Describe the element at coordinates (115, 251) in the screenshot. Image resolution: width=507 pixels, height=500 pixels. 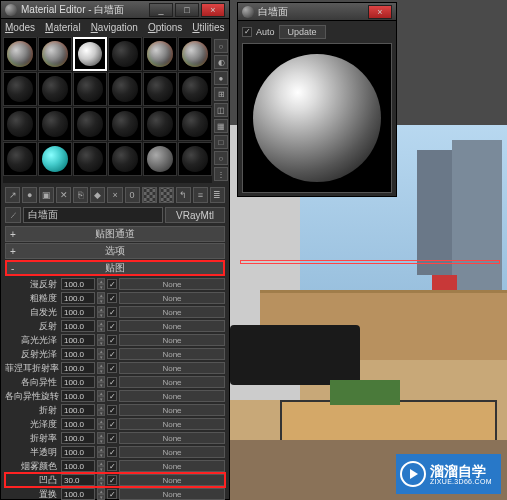
I see `rollout-options: + 选项` at that location.